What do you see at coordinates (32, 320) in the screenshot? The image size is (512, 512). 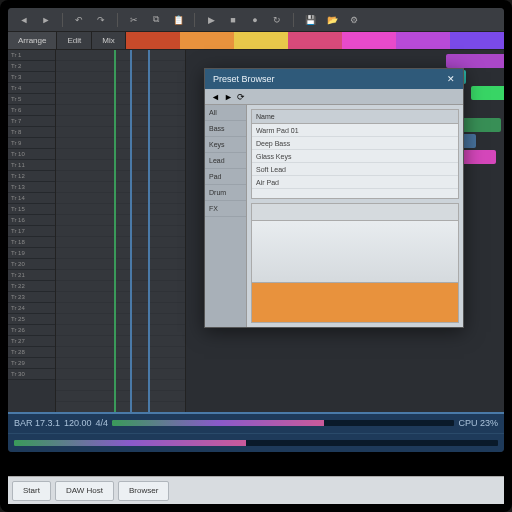 I see `track-header: Tr 25` at bounding box center [32, 320].